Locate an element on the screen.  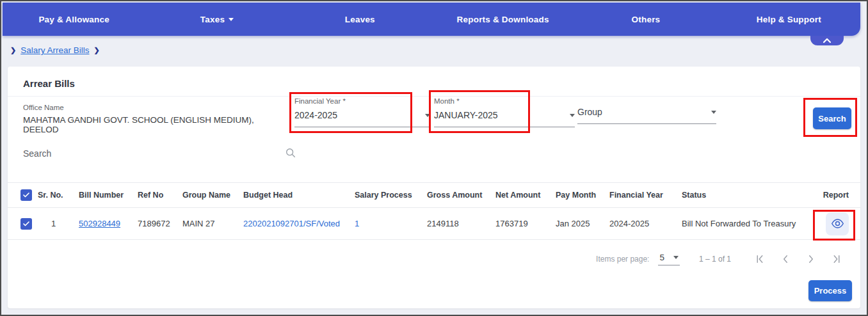
month-value: JANUARY-2025 is located at coordinates (466, 115).